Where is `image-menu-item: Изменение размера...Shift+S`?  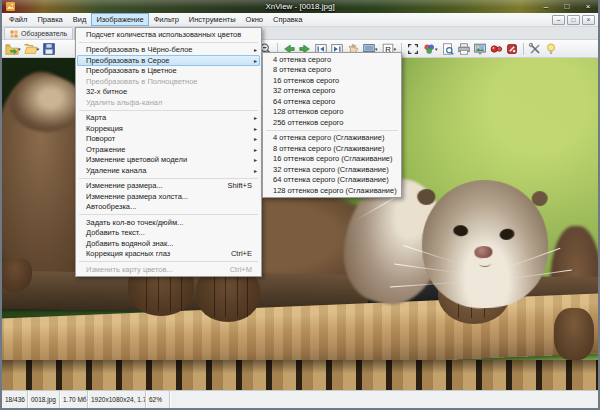
image-menu-item: Изменение размера...Shift+S is located at coordinates (168, 186).